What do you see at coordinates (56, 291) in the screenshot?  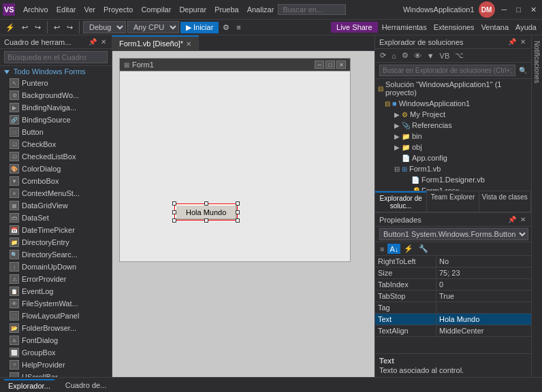 I see `toolbox-item-eventlog: 📋 EventLog` at bounding box center [56, 291].